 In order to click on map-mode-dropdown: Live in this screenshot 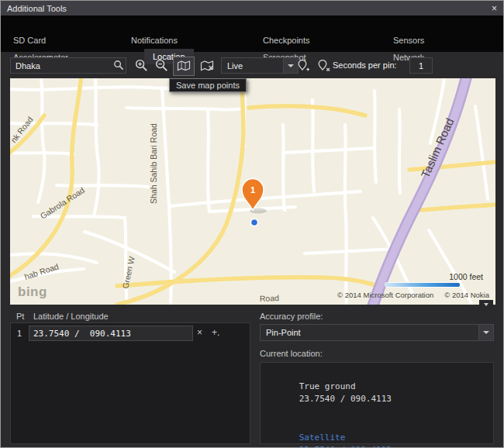, I will do `click(260, 65)`.